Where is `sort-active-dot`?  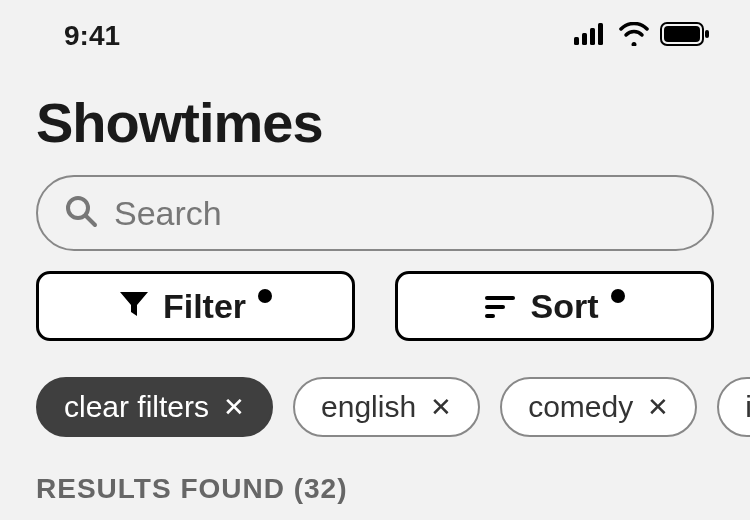
sort-active-dot is located at coordinates (618, 296).